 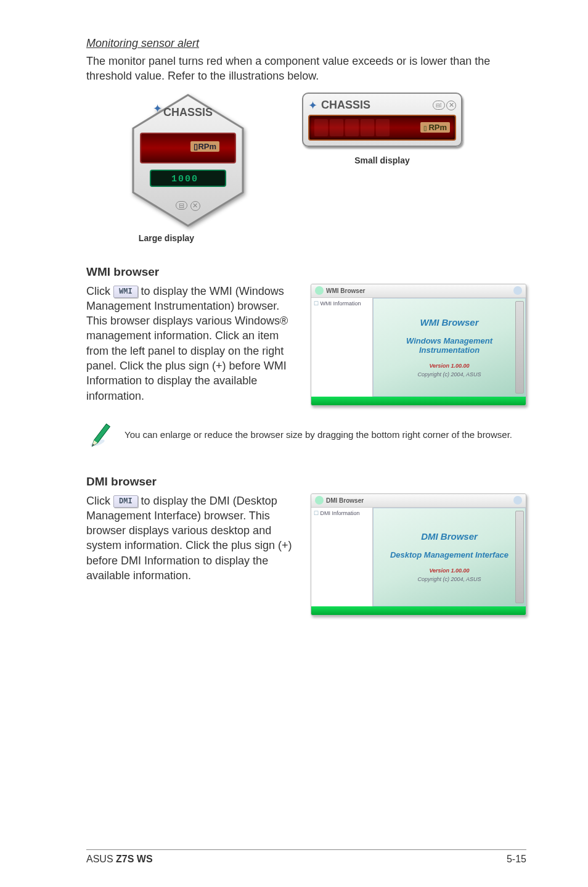 What do you see at coordinates (306, 69) in the screenshot?
I see `alert-body-text: The monitor panel turns red when a compo…` at bounding box center [306, 69].